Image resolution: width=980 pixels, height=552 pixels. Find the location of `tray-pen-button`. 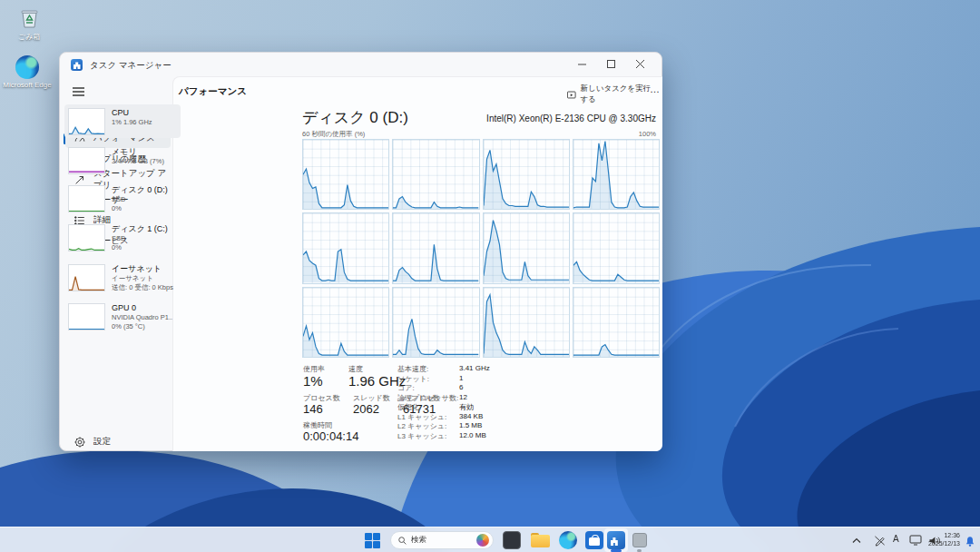

tray-pen-button is located at coordinates (879, 540).